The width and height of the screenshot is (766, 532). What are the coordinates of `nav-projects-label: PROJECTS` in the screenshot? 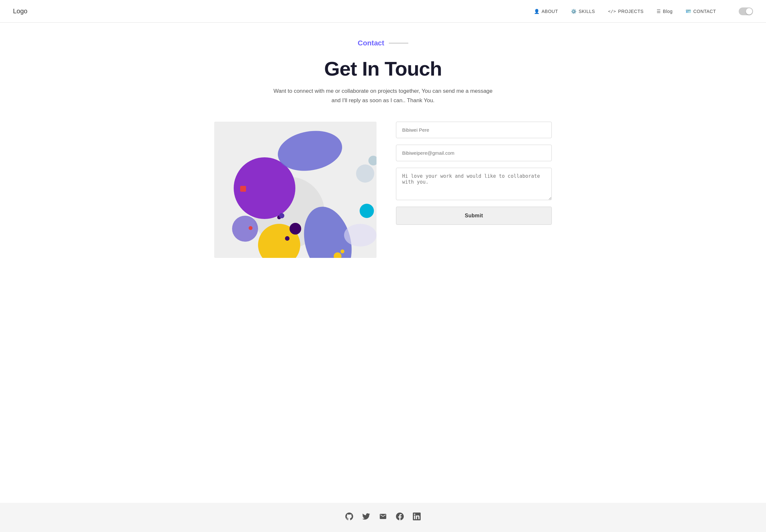 It's located at (631, 11).